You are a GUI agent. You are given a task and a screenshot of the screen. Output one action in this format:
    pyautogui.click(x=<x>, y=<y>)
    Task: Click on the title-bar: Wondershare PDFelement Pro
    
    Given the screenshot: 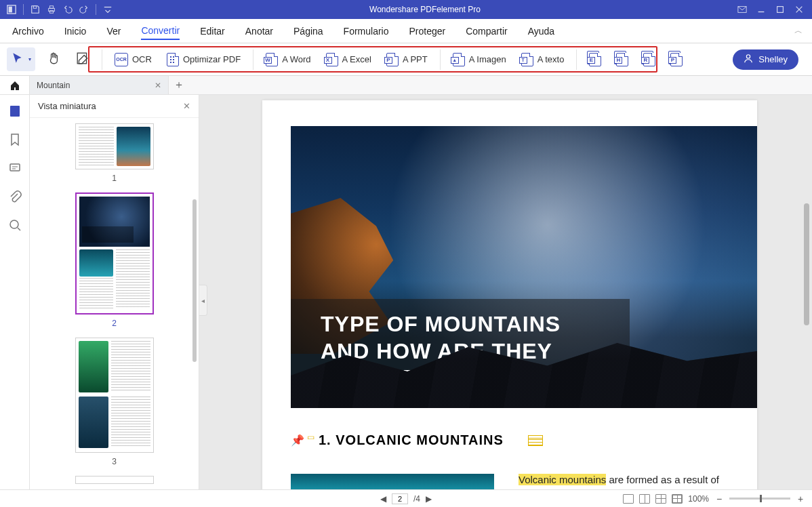 What is the action you would take?
    pyautogui.click(x=406, y=9)
    